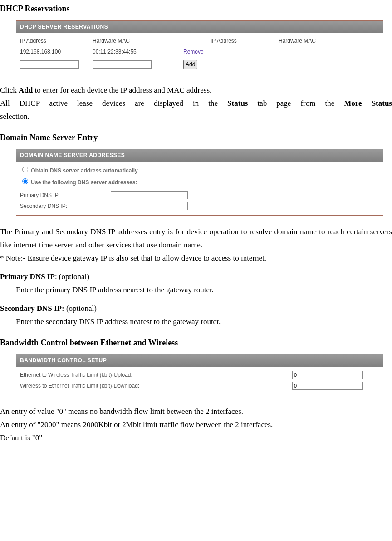  I want to click on paragraph: All DHCP active lease devices are displa…, so click(196, 103).